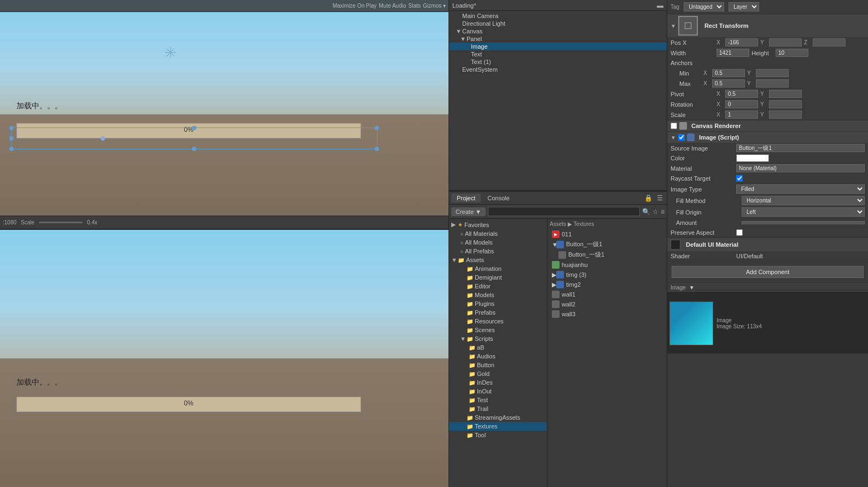  What do you see at coordinates (729, 83) in the screenshot?
I see `anchor-max-x-input` at bounding box center [729, 83].